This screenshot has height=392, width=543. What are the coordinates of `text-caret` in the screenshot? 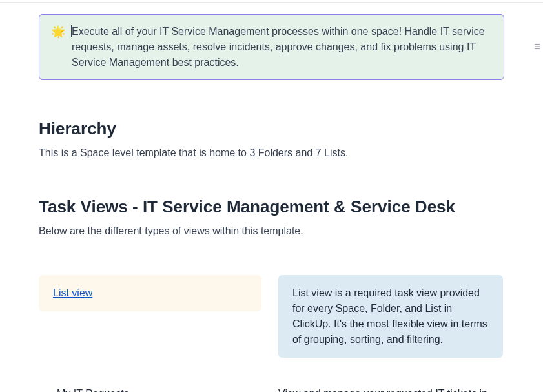 It's located at (71, 31).